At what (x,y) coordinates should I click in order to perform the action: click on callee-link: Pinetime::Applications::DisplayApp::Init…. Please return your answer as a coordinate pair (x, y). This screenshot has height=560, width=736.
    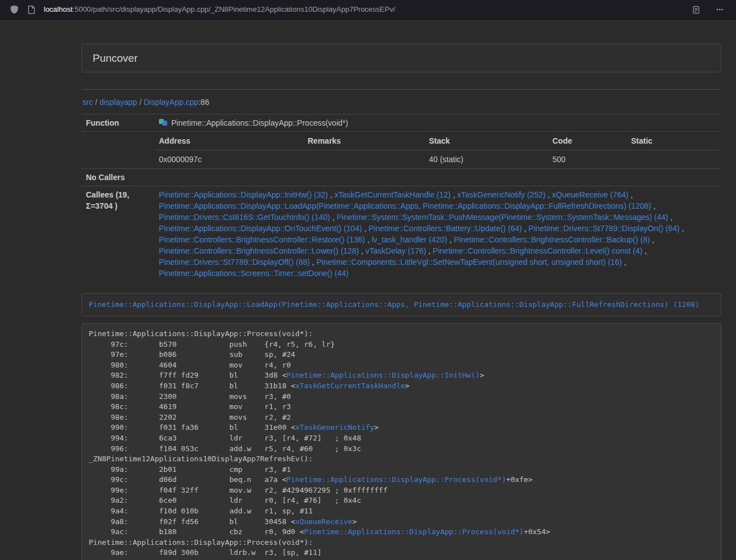
    Looking at the image, I should click on (244, 195).